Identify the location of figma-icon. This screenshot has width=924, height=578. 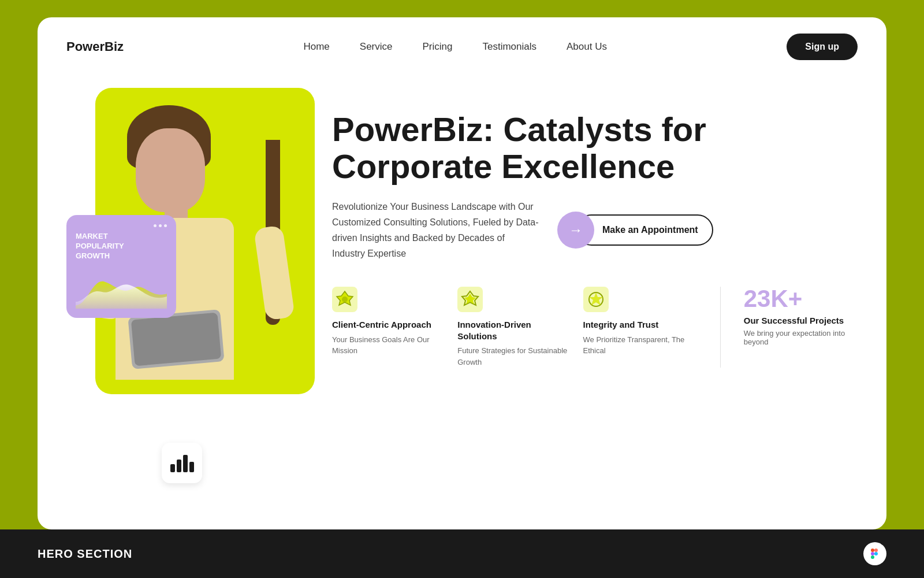
(875, 554).